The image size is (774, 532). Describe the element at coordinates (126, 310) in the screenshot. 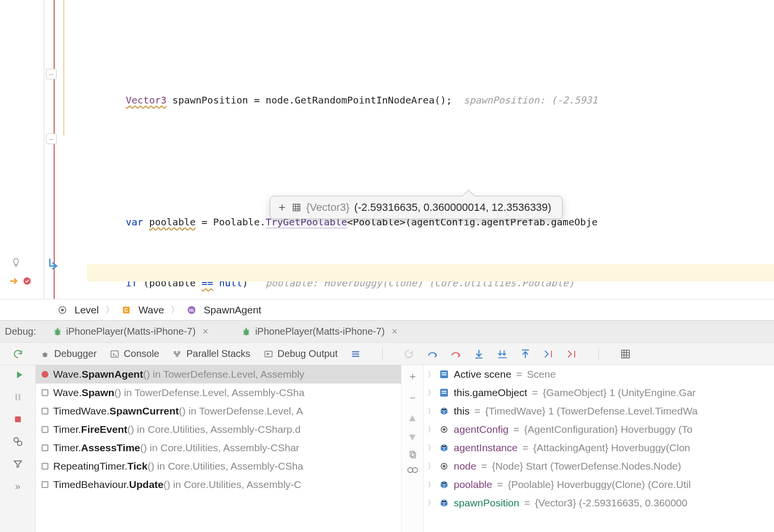

I see `svg-text: C` at that location.